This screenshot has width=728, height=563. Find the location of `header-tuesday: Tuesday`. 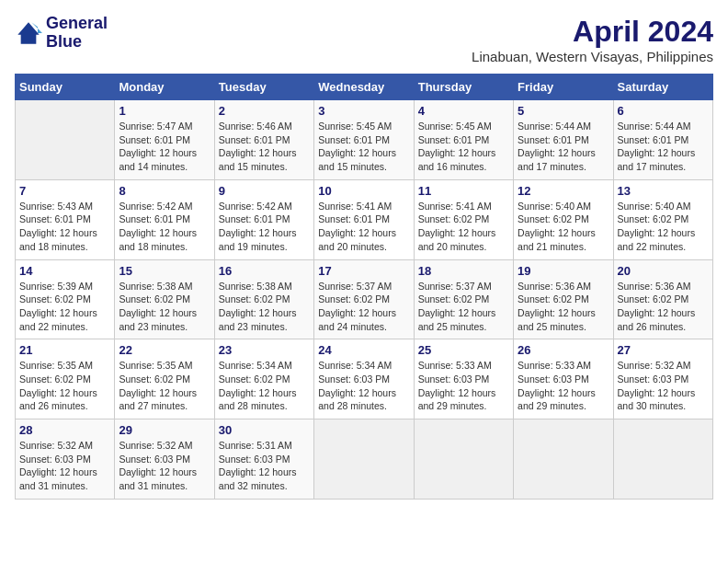

header-tuesday: Tuesday is located at coordinates (264, 87).